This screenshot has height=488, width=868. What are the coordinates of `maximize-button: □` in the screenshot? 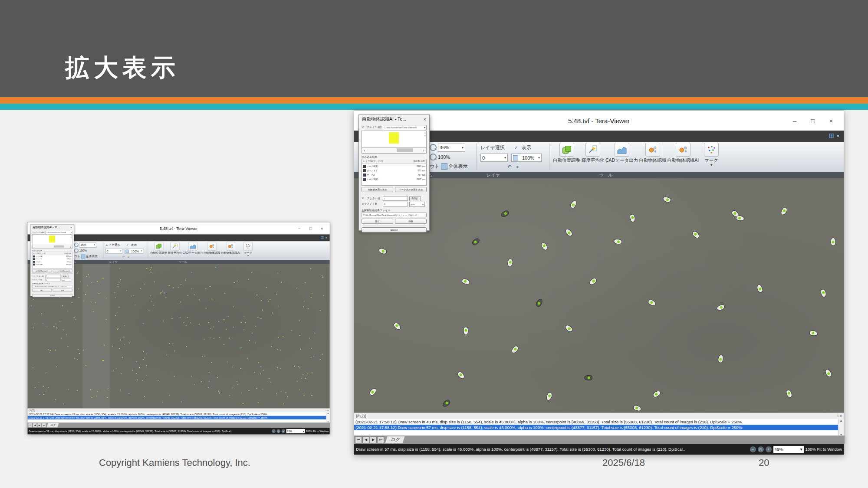 It's located at (813, 121).